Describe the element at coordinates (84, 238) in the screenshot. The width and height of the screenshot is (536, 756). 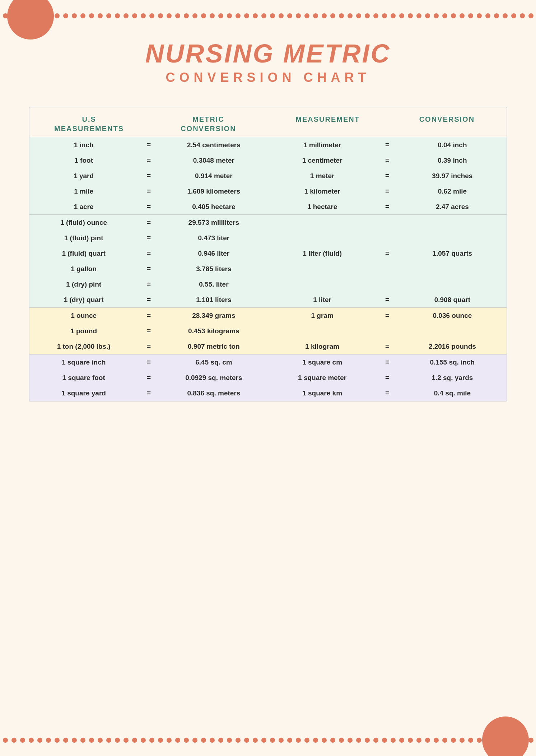
I see `cell-us: 1 (fluid) pint` at that location.